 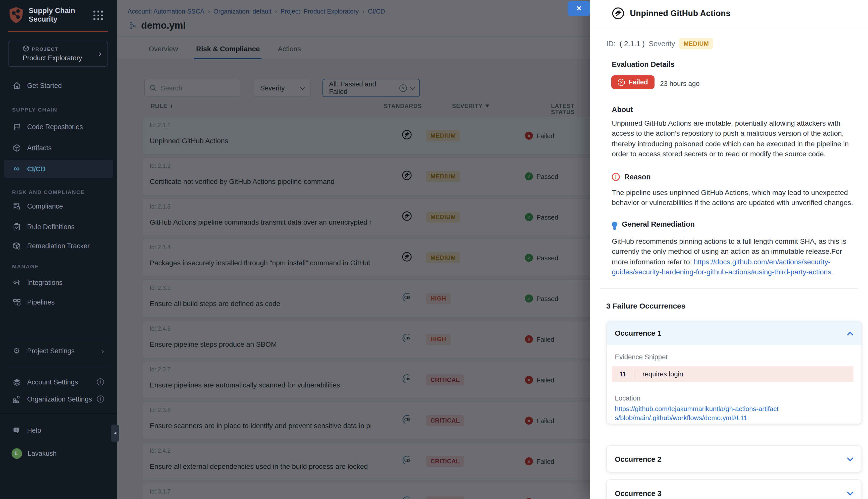 I want to click on infinity-icon: ∞, so click(x=16, y=169).